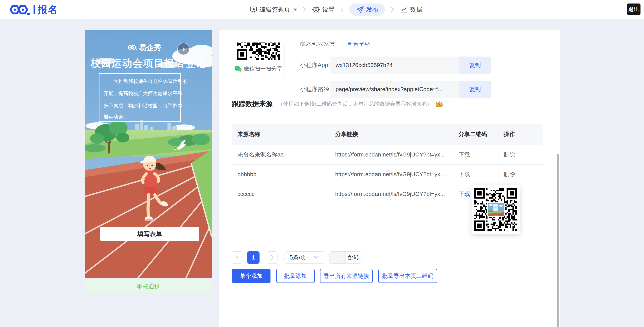  I want to click on copy-applet-id-button: 复制, so click(475, 65).